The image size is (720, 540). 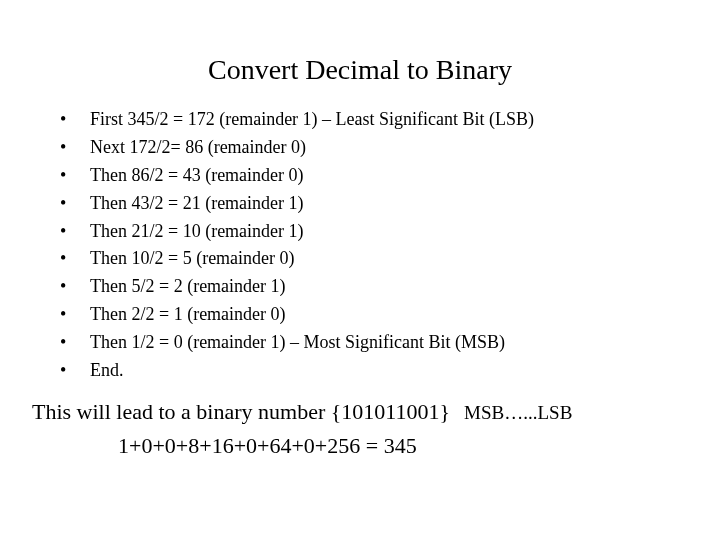 What do you see at coordinates (298, 343) in the screenshot?
I see `bullet-text: Then 1/2 = 0 (remainder 1) – Most Signif…` at bounding box center [298, 343].